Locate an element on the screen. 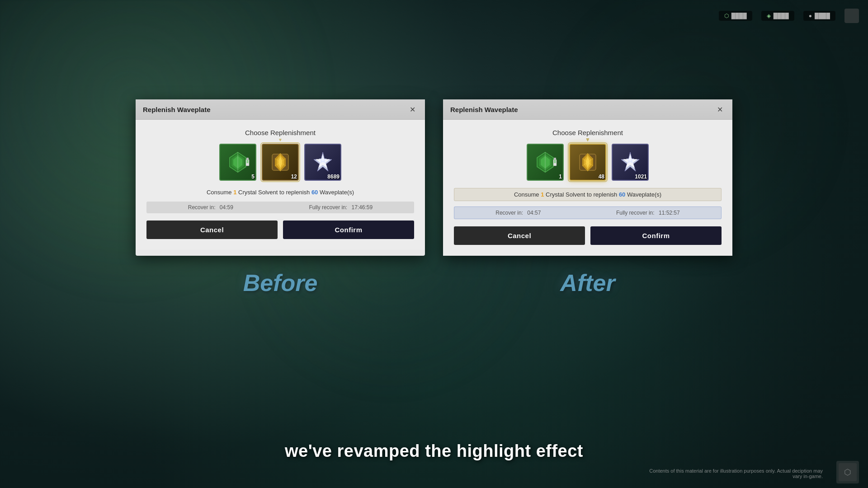 This screenshot has height=488, width=868. before-consume-wrapper: Consume 1 Crystal Solvent to replenish 6… is located at coordinates (280, 192).